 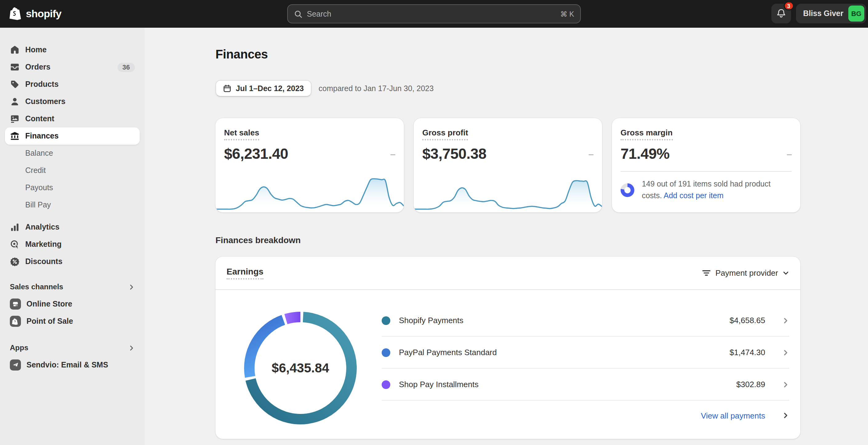 What do you see at coordinates (270, 88) in the screenshot?
I see `date-range-label: Jul 1–Dec 12, 2023` at bounding box center [270, 88].